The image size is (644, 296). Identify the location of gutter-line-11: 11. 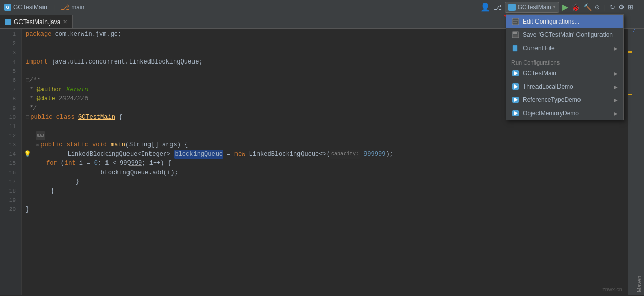
(9, 126).